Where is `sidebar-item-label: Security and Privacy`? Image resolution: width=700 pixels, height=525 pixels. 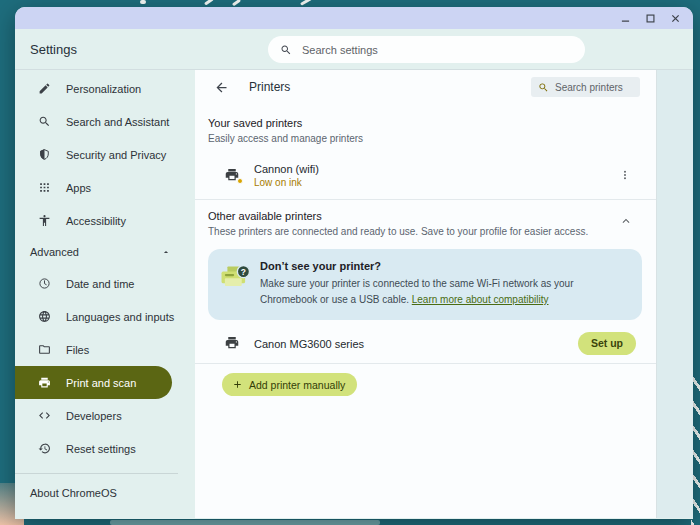
sidebar-item-label: Security and Privacy is located at coordinates (116, 155).